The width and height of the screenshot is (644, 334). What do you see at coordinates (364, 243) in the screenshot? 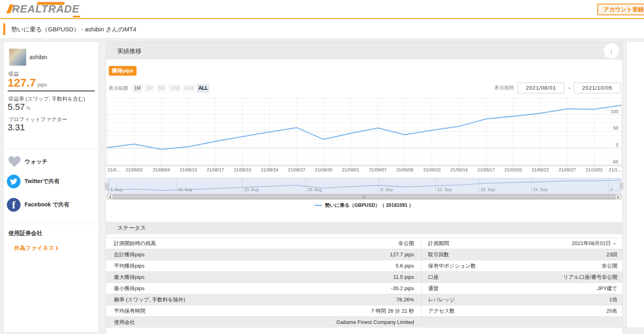
I see `table-row: 計測開始時の残高非公開計測期間2021年08月01日 ～` at bounding box center [364, 243].